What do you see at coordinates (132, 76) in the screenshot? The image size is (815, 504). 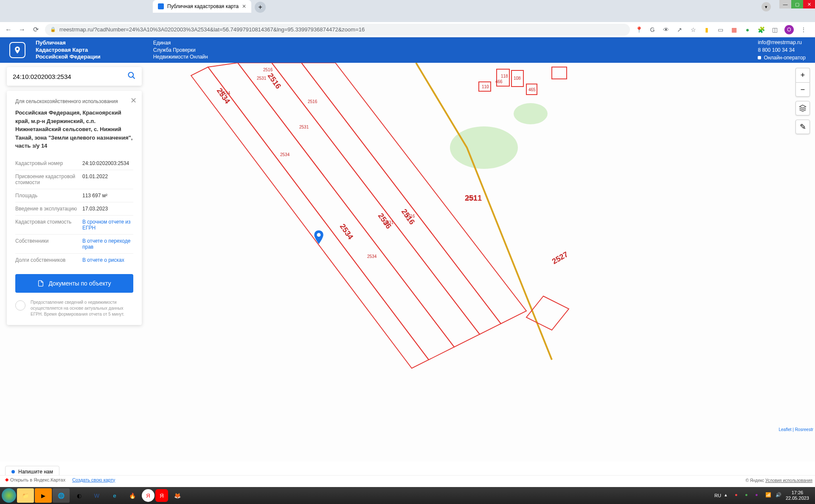 I see `search-icon` at bounding box center [132, 76].